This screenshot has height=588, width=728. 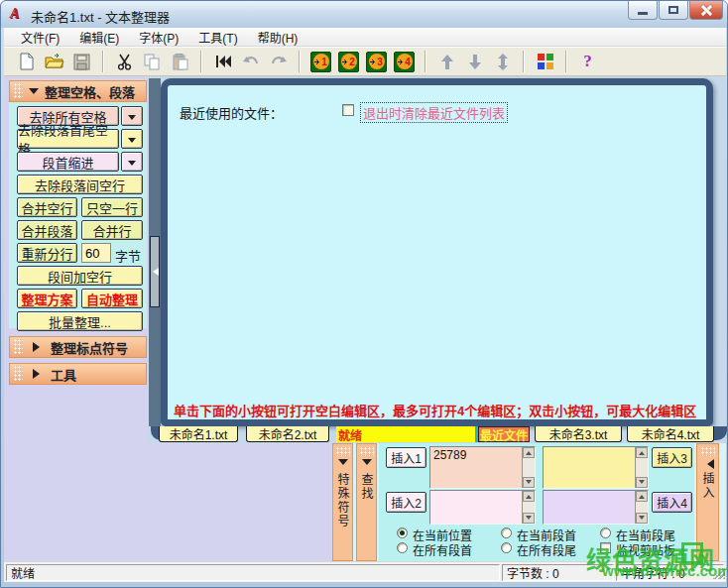 What do you see at coordinates (54, 61) in the screenshot?
I see `open-file-button` at bounding box center [54, 61].